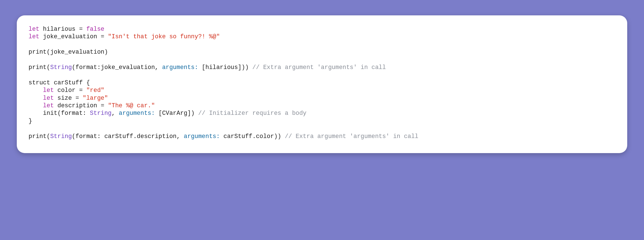 The height and width of the screenshot is (240, 644). Describe the element at coordinates (252, 113) in the screenshot. I see `comment: // Initializer requires a body` at that location.